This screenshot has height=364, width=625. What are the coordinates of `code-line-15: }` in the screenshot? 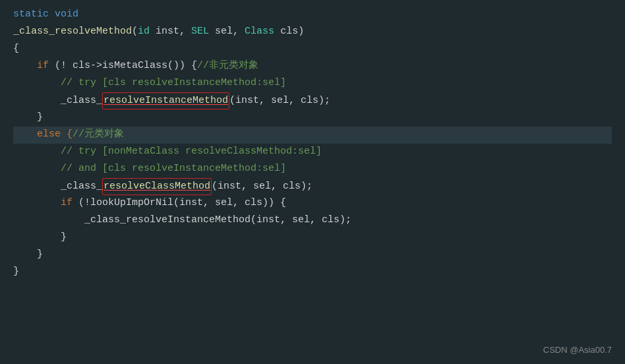 It's located at (312, 255).